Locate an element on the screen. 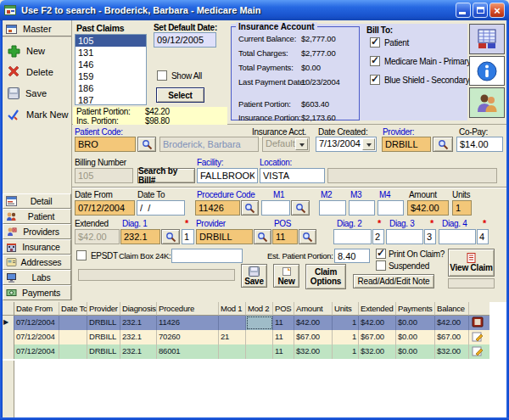 The image size is (509, 420). grid-header-cell: Diagnosis is located at coordinates (139, 309).